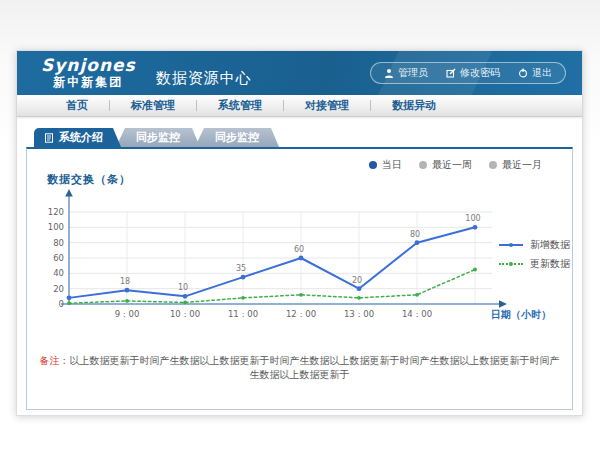 This screenshot has height=450, width=600. Describe the element at coordinates (300, 106) in the screenshot. I see `main-nav: 首页标准管理系统管理对接管理数据异动` at that location.